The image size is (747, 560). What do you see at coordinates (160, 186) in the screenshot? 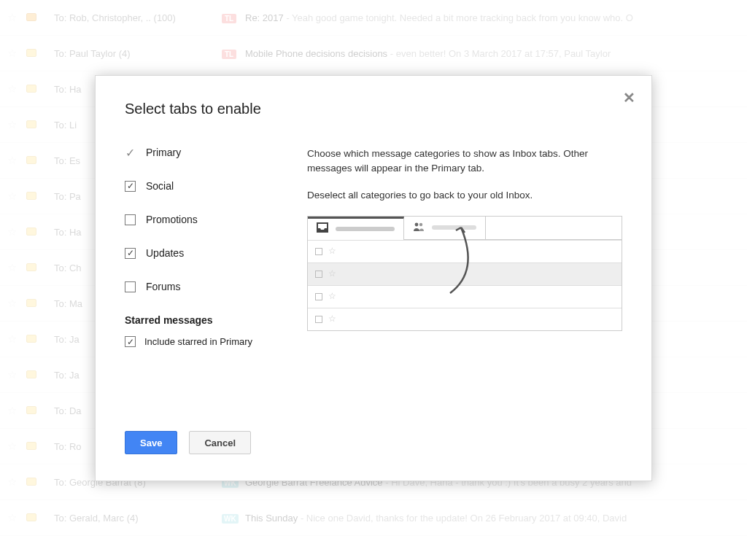
I see `category-label: Social` at bounding box center [160, 186].